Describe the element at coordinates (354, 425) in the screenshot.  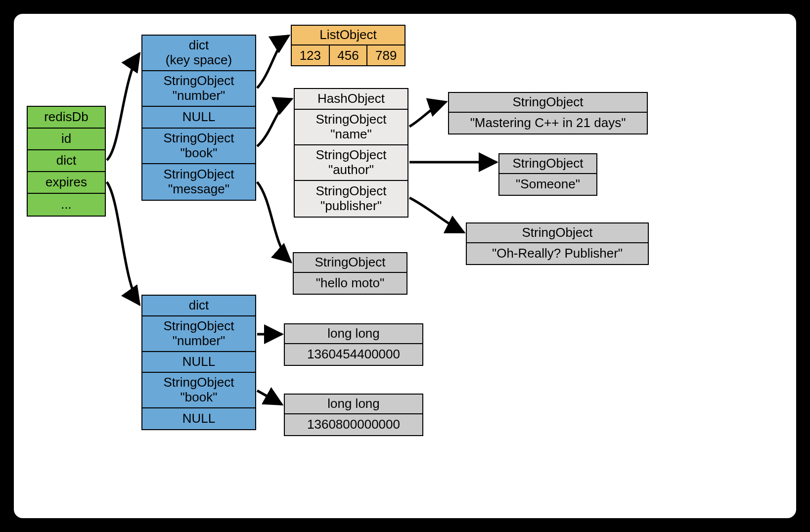
I see `expireval-book-val: 1360800000000` at that location.